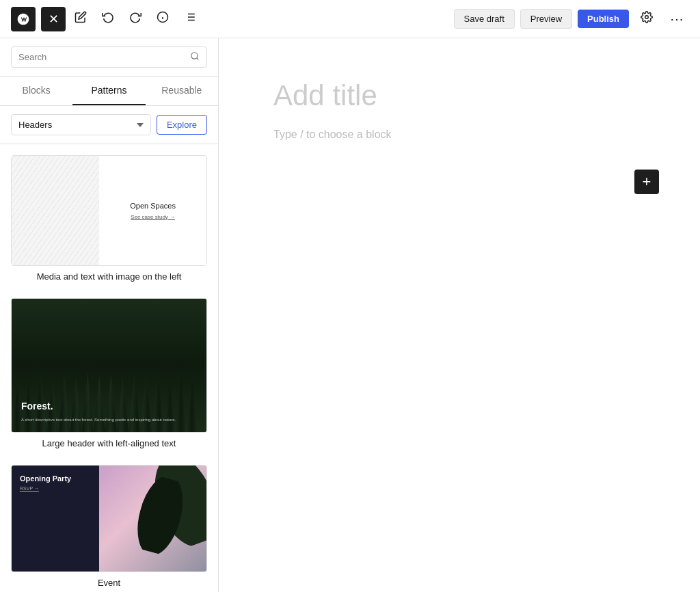 The width and height of the screenshot is (700, 592). What do you see at coordinates (190, 19) in the screenshot?
I see `list-icon` at bounding box center [190, 19].